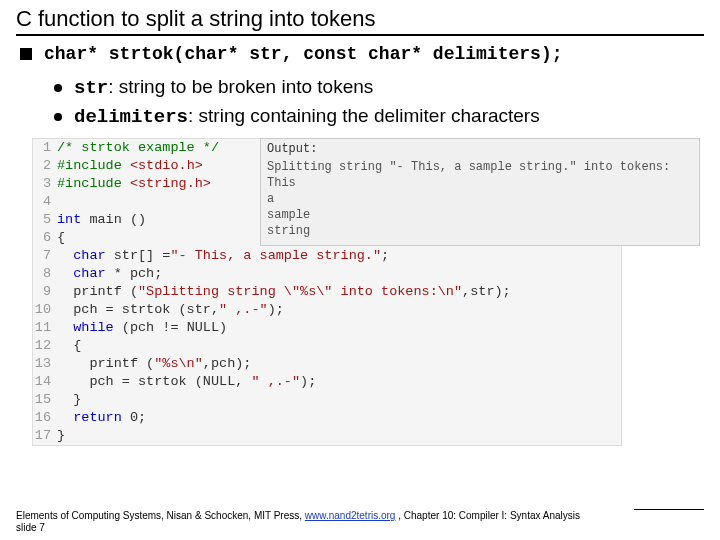  What do you see at coordinates (327, 382) in the screenshot?
I see `code-line: 14 pch = strtok (NULL, " ,.-");` at bounding box center [327, 382].